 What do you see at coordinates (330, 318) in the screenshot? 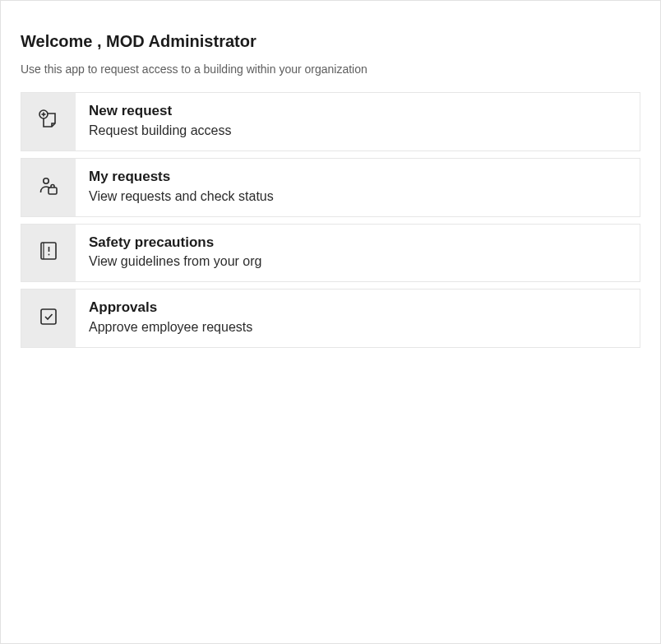
I see `approvals-card: Approvals Approve employee requests` at bounding box center [330, 318].